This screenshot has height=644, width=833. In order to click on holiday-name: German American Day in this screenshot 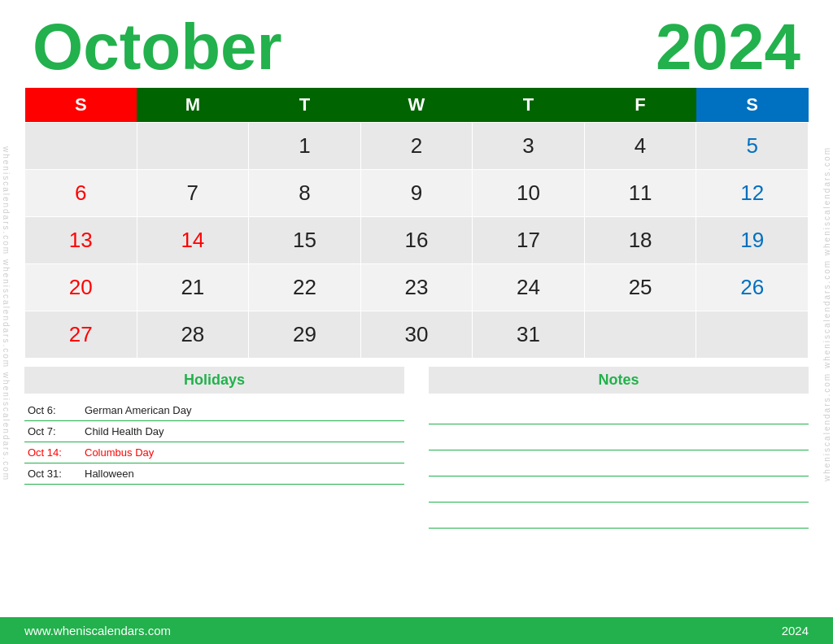, I will do `click(138, 410)`.